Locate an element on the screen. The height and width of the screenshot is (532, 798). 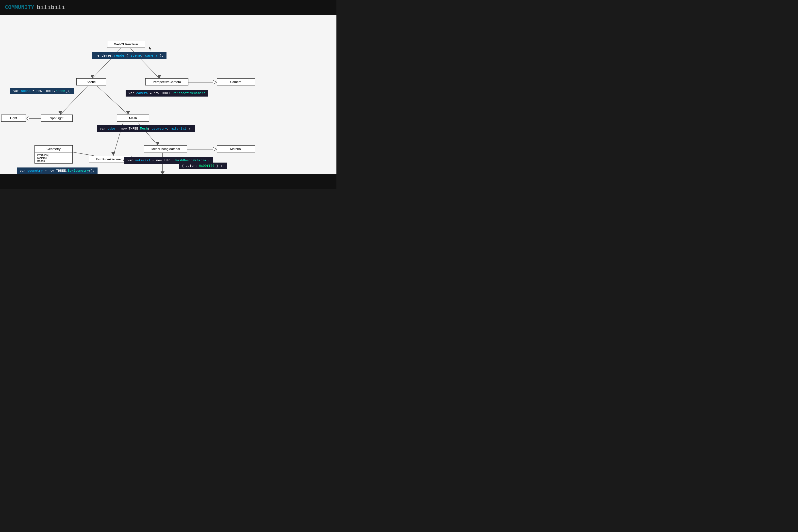
renderer-render-code: renderer.render( scene, camera ); is located at coordinates (130, 56).